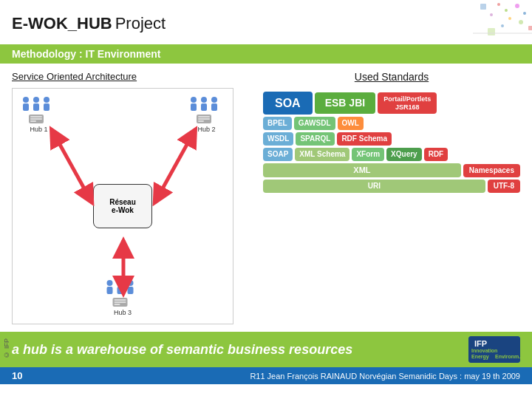 This screenshot has height=399, width=532. What do you see at coordinates (345, 103) in the screenshot?
I see `std-esb: ESB JBI` at bounding box center [345, 103].